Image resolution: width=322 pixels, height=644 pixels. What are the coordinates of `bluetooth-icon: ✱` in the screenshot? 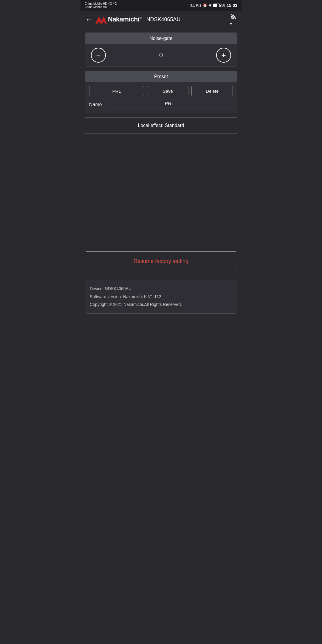 It's located at (210, 5).